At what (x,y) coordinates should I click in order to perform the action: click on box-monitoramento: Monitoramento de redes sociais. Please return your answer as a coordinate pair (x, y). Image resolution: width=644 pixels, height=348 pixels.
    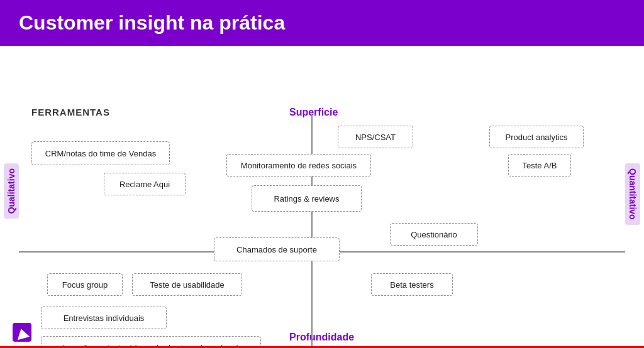
    Looking at the image, I should click on (299, 165).